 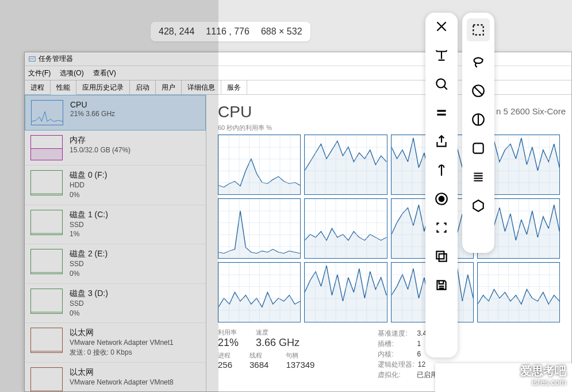 What do you see at coordinates (278, 332) in the screenshot?
I see `speed-label: 速度` at bounding box center [278, 332].